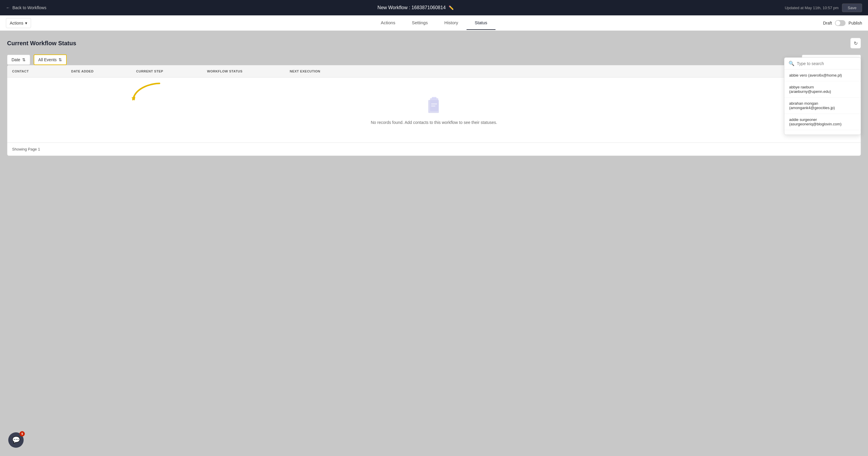  I want to click on secondary-nav: Actions ▾ Actions Settings History Statu…, so click(434, 23).